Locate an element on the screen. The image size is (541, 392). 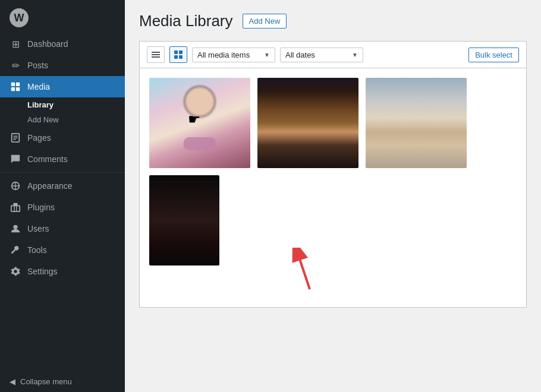
sidebar-item-dashboard: ⊞ Dashboard is located at coordinates (62, 44).